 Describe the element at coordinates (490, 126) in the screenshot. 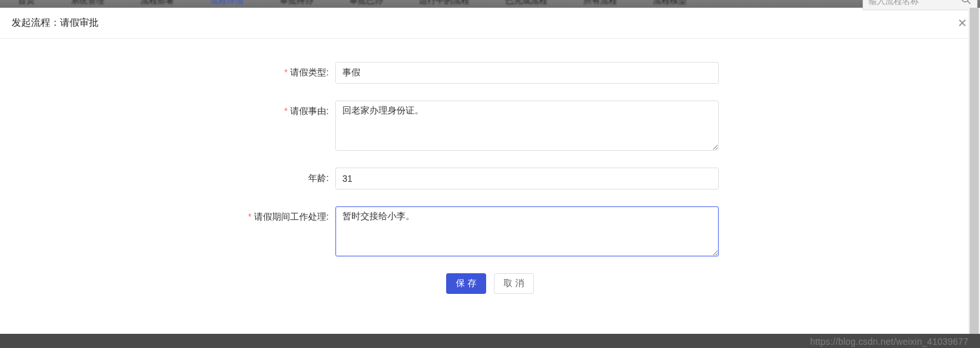

I see `row-leave-reason: 请假事由:` at that location.